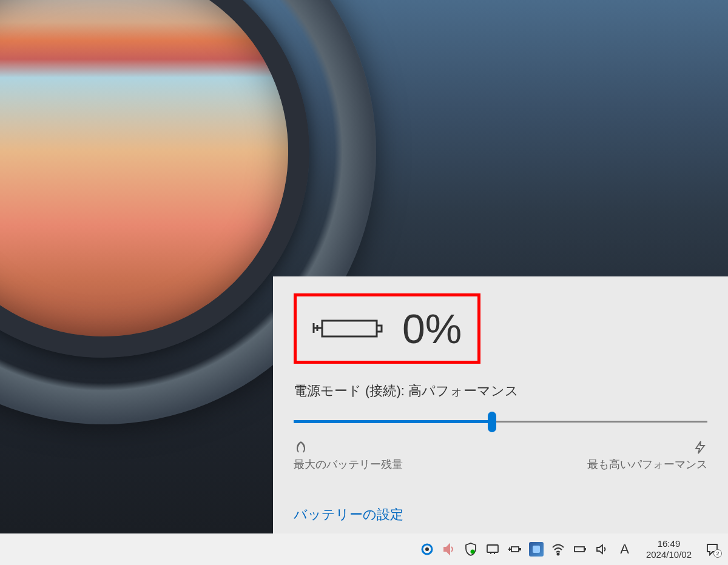 Image resolution: width=728 pixels, height=565 pixels. I want to click on touchpad-icon, so click(493, 549).